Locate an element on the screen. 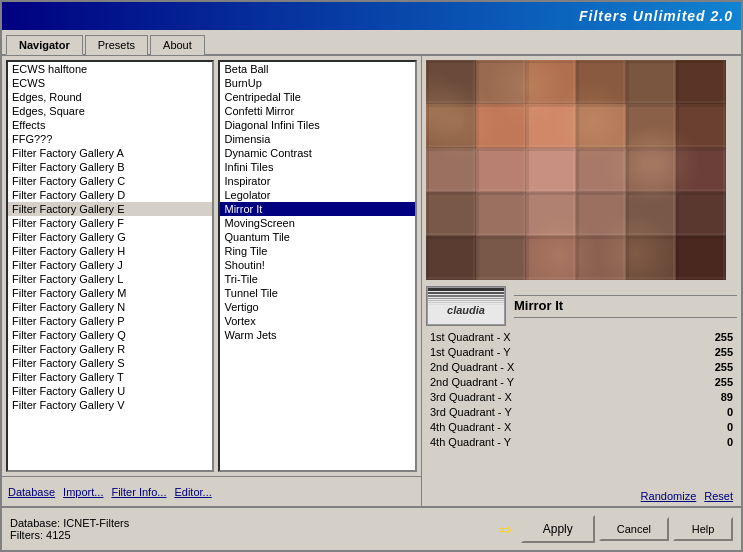  filter-item: Infini Tiles is located at coordinates (318, 167).